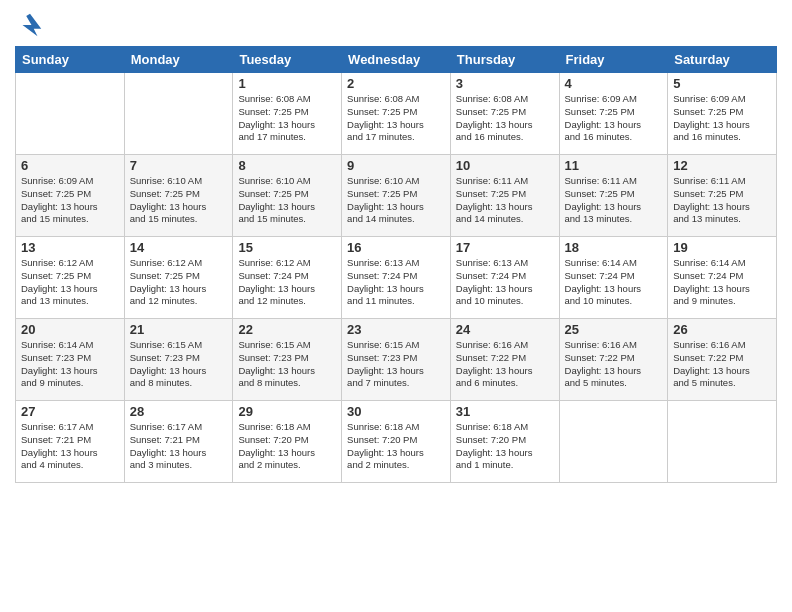 This screenshot has height=612, width=792. Describe the element at coordinates (396, 114) in the screenshot. I see `week-row-0: 1Sunrise: 6:08 AM Sunset: 7:25 PM Daylig…` at that location.